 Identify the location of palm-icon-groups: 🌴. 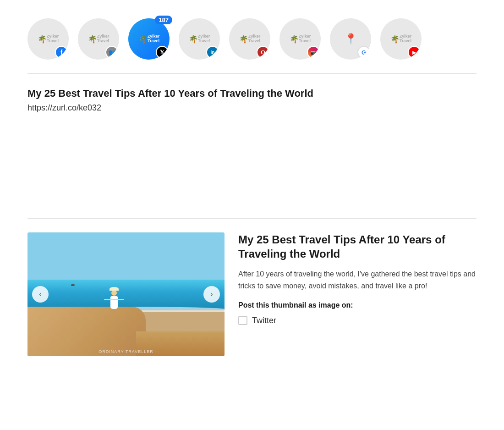
(93, 39).